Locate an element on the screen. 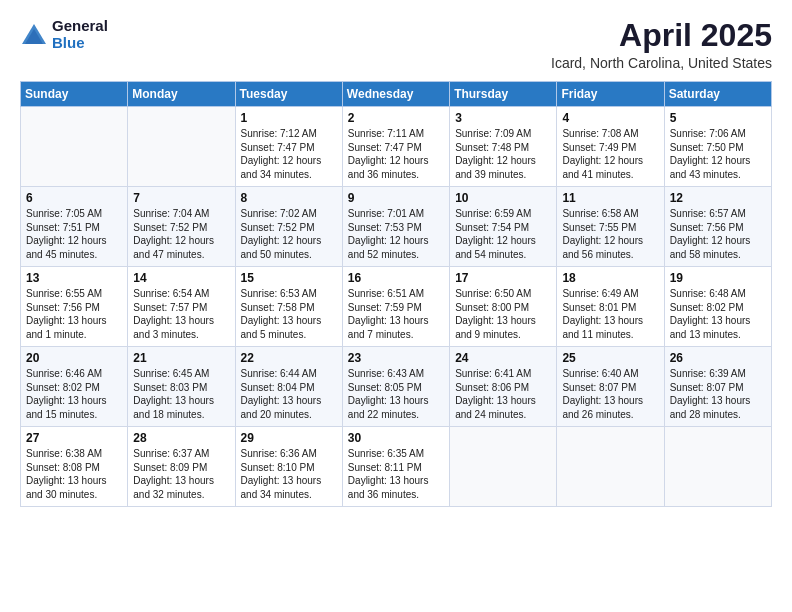 This screenshot has width=792, height=612. header: General Blue April 2025 Icard, North Car… is located at coordinates (396, 44).